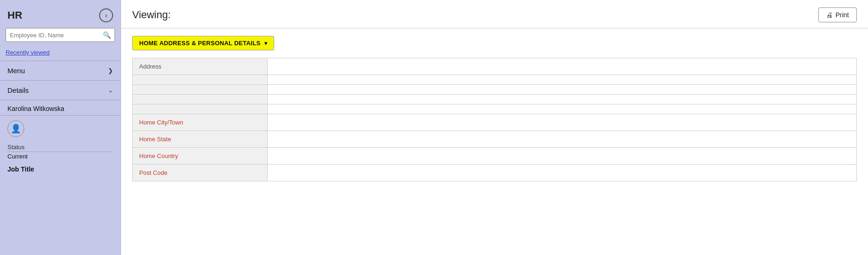  What do you see at coordinates (28, 52) in the screenshot?
I see `recently-viewed-link: Recently viewed` at bounding box center [28, 52].